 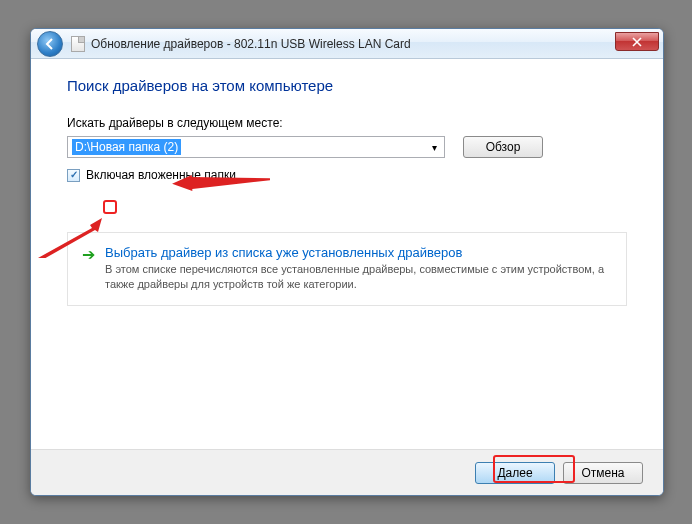 What do you see at coordinates (358, 278) in the screenshot?
I see `pick-from-list-description: В этом списке перечисляются все установл…` at bounding box center [358, 278].